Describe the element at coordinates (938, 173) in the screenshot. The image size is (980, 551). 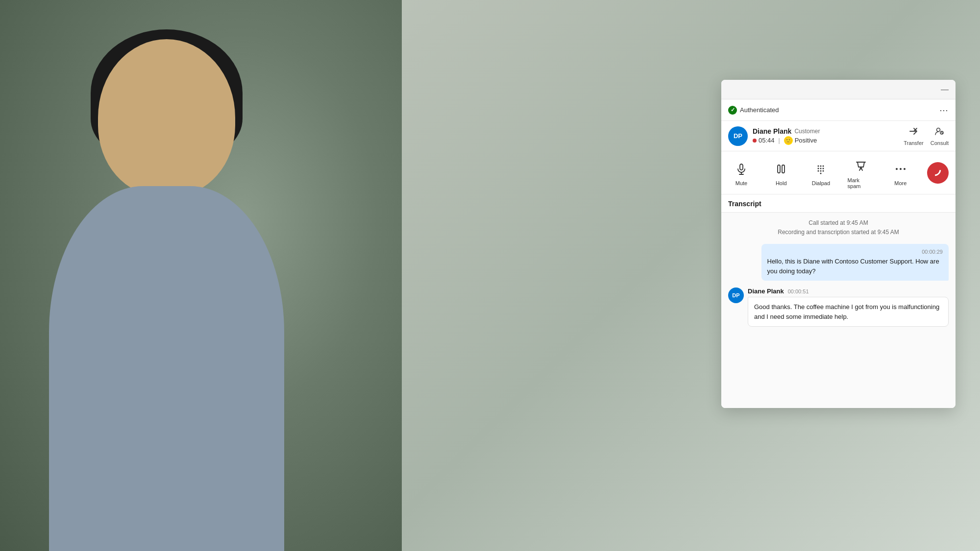
I see `end-call-icon` at that location.